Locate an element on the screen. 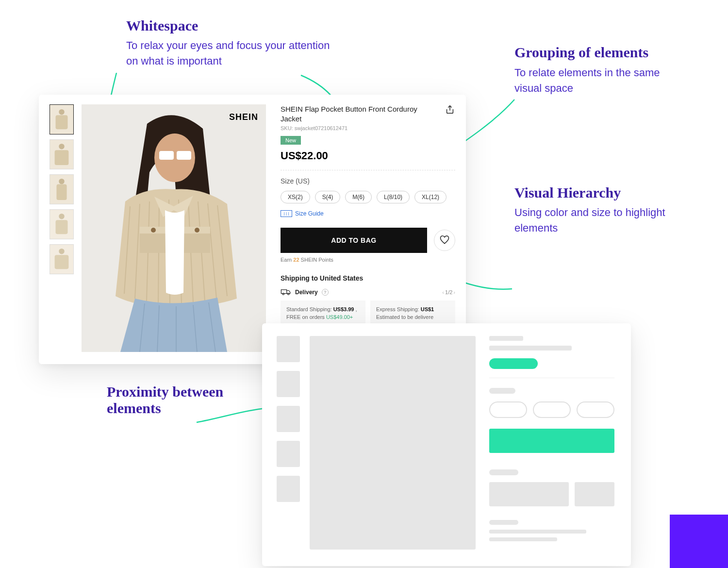  decorative-block is located at coordinates (699, 541).